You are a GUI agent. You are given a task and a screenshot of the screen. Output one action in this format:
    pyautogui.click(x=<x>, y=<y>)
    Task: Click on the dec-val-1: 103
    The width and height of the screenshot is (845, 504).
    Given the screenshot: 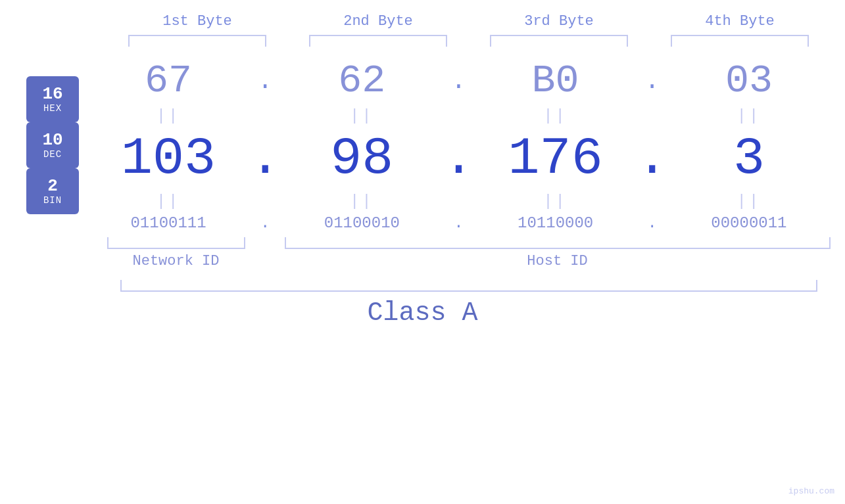 What is the action you would take?
    pyautogui.click(x=168, y=159)
    